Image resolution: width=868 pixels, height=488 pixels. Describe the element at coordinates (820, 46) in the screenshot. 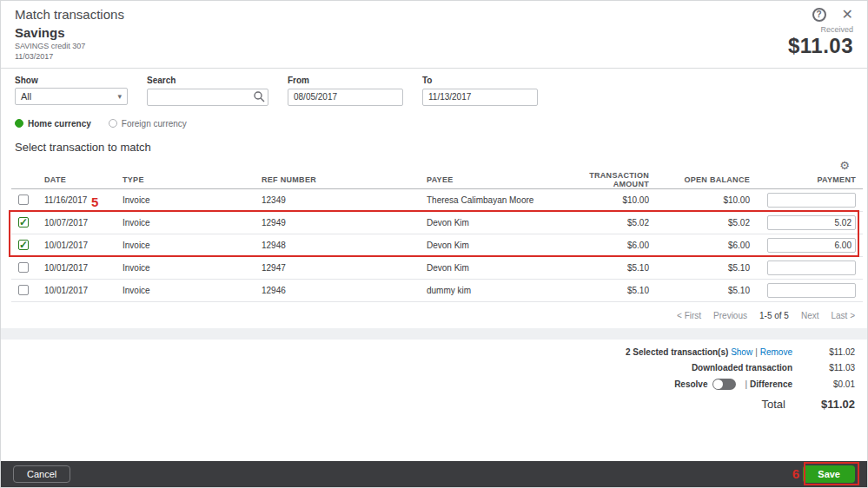

I see `received-amount: $11.03` at that location.